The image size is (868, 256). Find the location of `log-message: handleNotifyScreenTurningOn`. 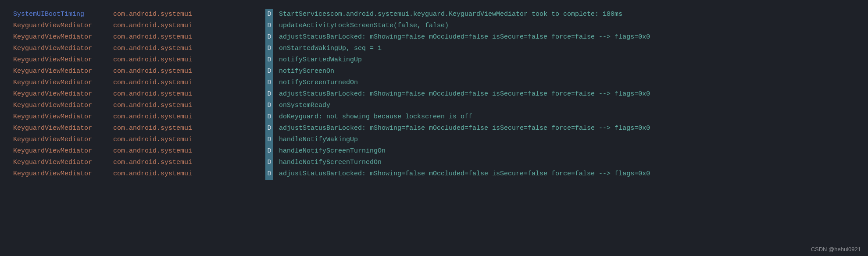

log-message: handleNotifyScreenTurningOn is located at coordinates (571, 151).